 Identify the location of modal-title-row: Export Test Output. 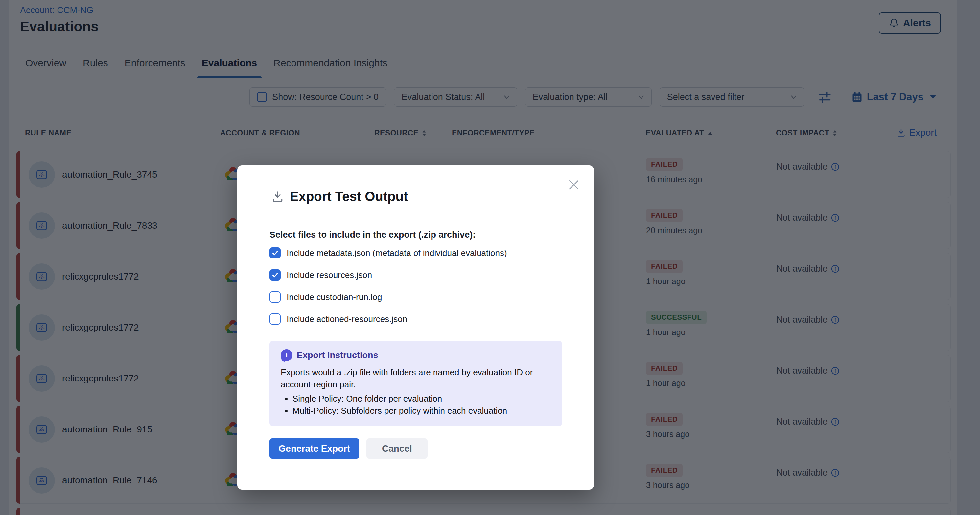
(340, 196).